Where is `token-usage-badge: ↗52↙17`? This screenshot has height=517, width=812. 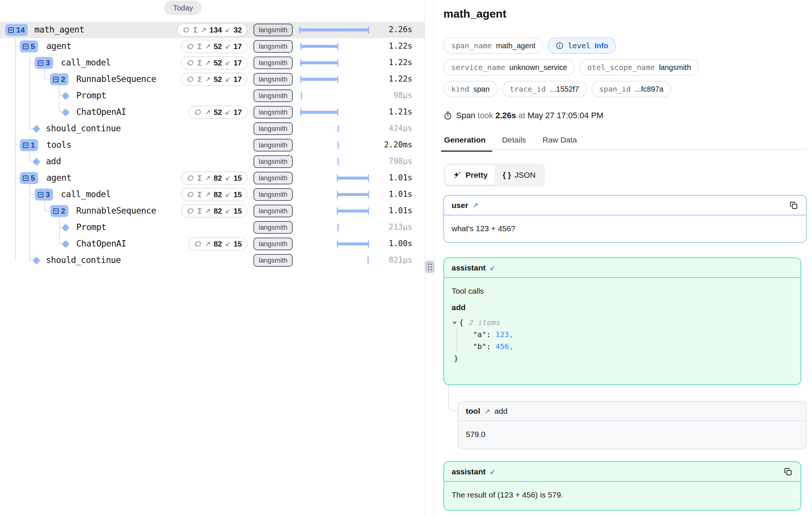
token-usage-badge: ↗52↙17 is located at coordinates (218, 112).